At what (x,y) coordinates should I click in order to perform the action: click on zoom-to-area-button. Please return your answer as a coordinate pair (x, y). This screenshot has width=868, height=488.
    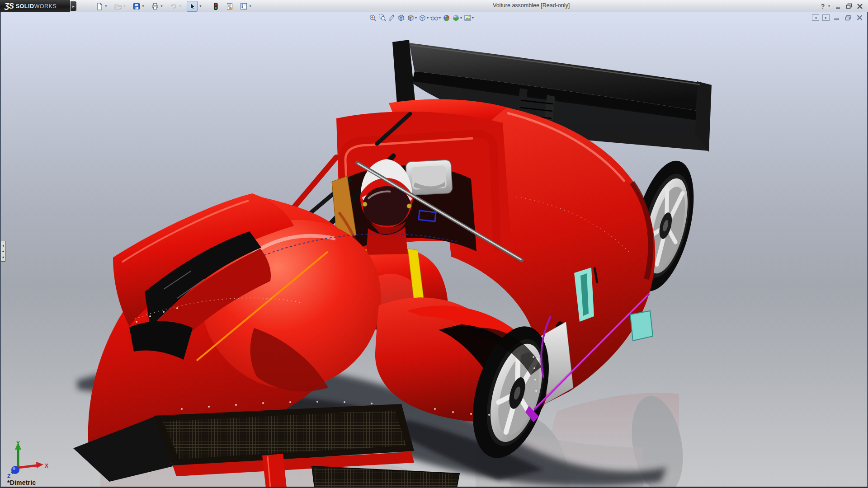
    Looking at the image, I should click on (382, 18).